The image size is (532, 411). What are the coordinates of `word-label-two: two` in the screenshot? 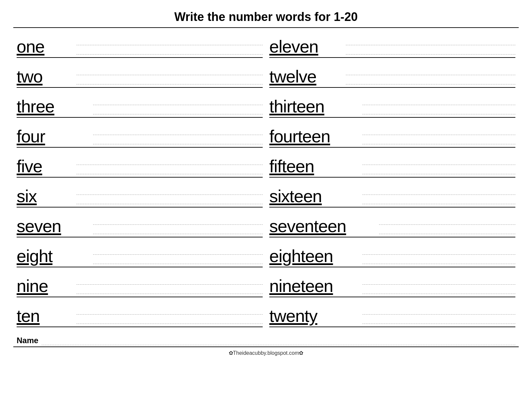 It's located at (47, 77).